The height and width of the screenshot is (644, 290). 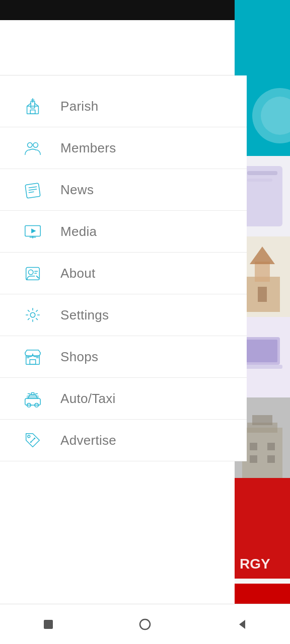 I want to click on menu-label-advertise: Advertise, so click(x=89, y=441).